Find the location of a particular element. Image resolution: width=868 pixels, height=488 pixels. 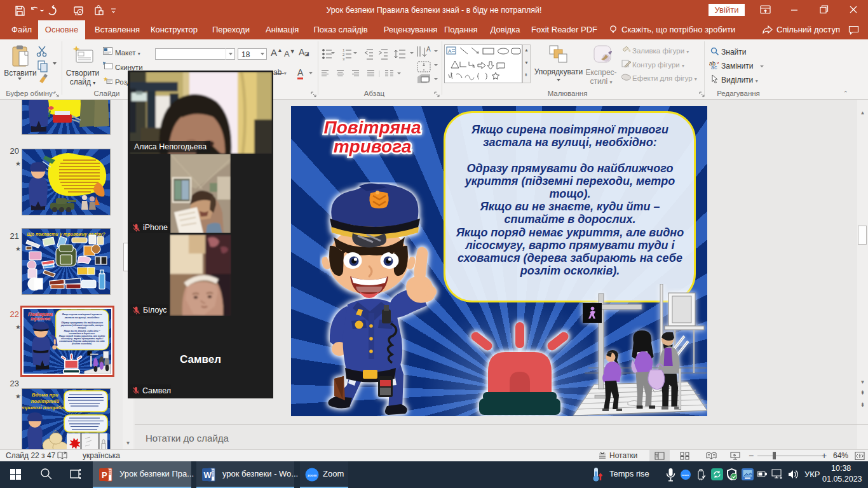

svg-text: Якщо ви не знаєте, куди йти – is located at coordinates (81, 331).